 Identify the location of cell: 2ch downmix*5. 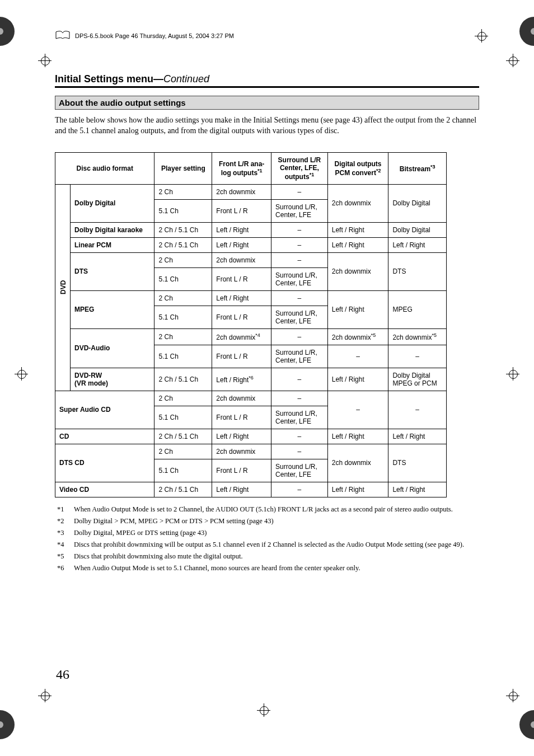
(418, 337).